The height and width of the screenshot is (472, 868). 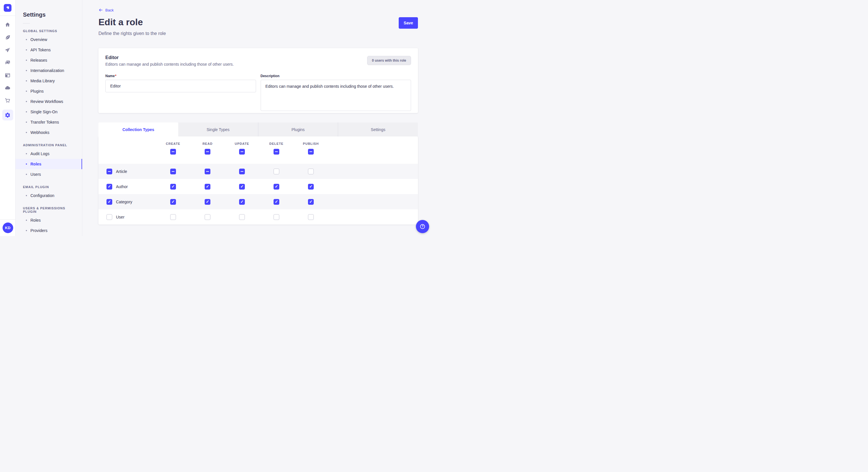 What do you see at coordinates (311, 172) in the screenshot?
I see `article-publish-checkbox` at bounding box center [311, 172].